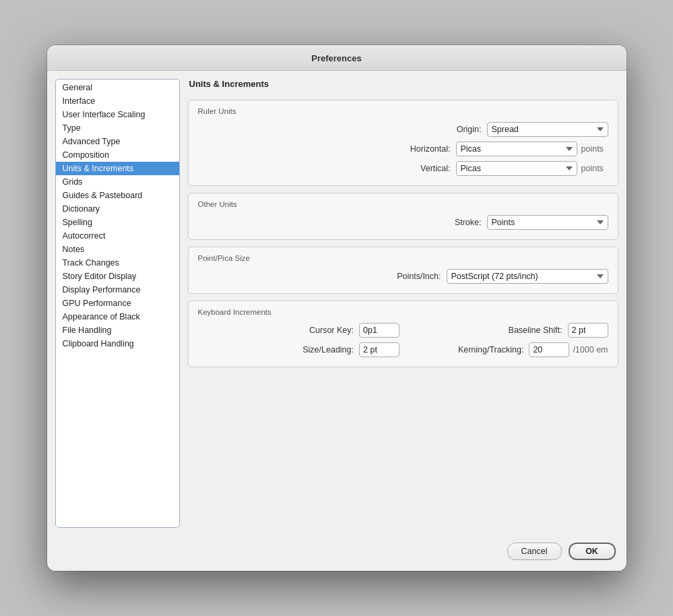 This screenshot has height=616, width=673. Describe the element at coordinates (117, 276) in the screenshot. I see `sidebar-item-story-editor: Story Editor Display` at that location.